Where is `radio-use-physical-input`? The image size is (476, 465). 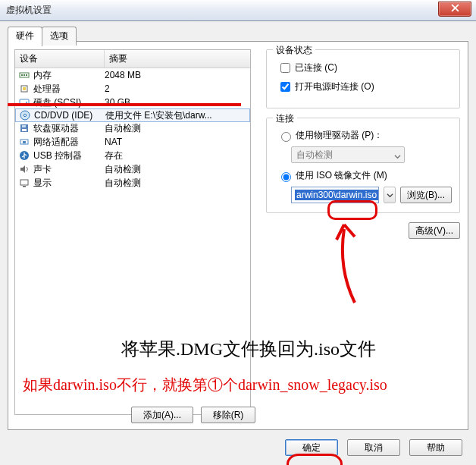
radio-use-physical-input is located at coordinates (287, 137).